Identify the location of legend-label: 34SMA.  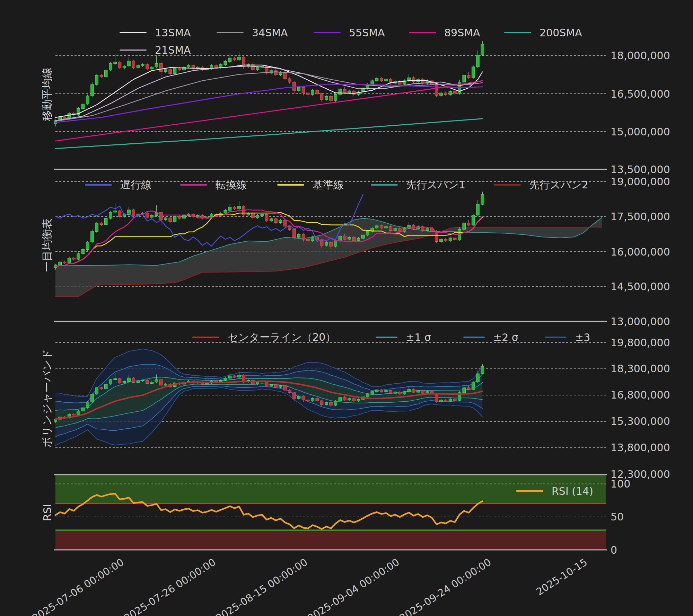
(270, 33).